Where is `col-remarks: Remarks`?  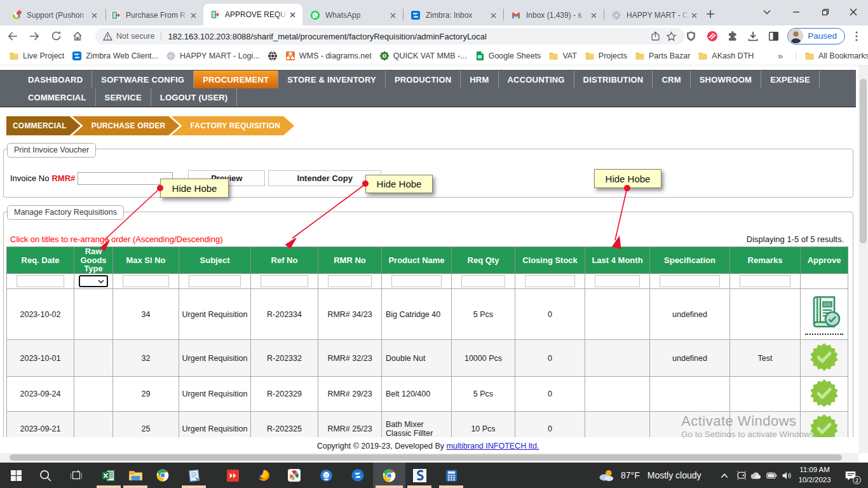 col-remarks: Remarks is located at coordinates (765, 261).